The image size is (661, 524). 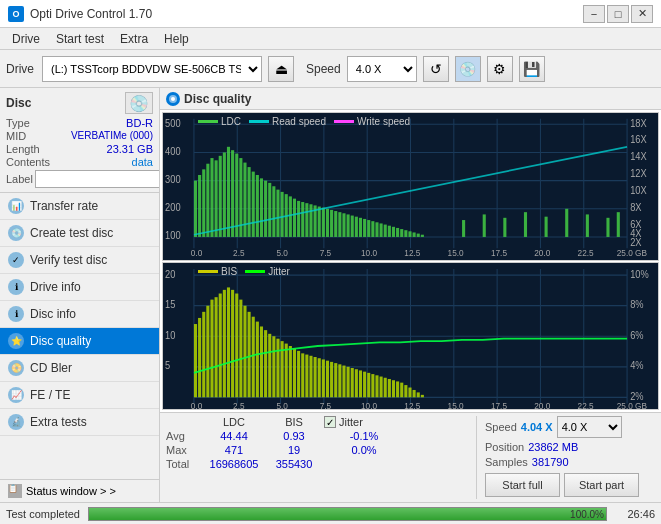 I want to click on bis-header: BIS, so click(x=294, y=422).